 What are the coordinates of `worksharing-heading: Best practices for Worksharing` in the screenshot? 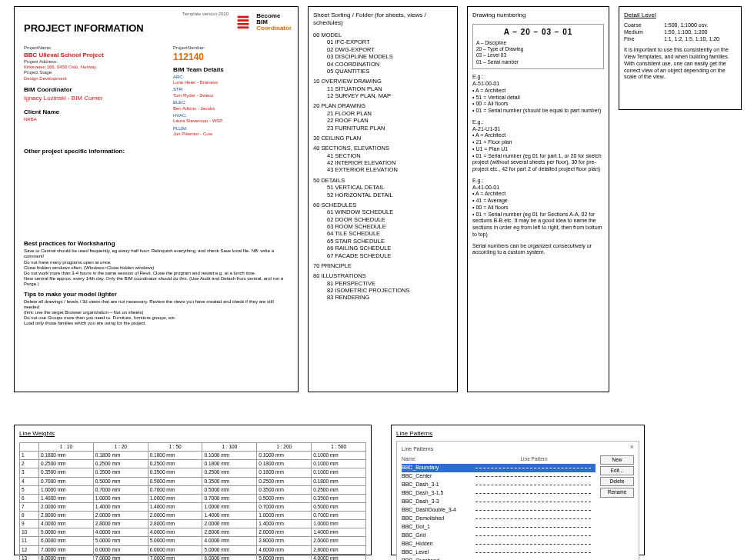 It's located at (156, 244).